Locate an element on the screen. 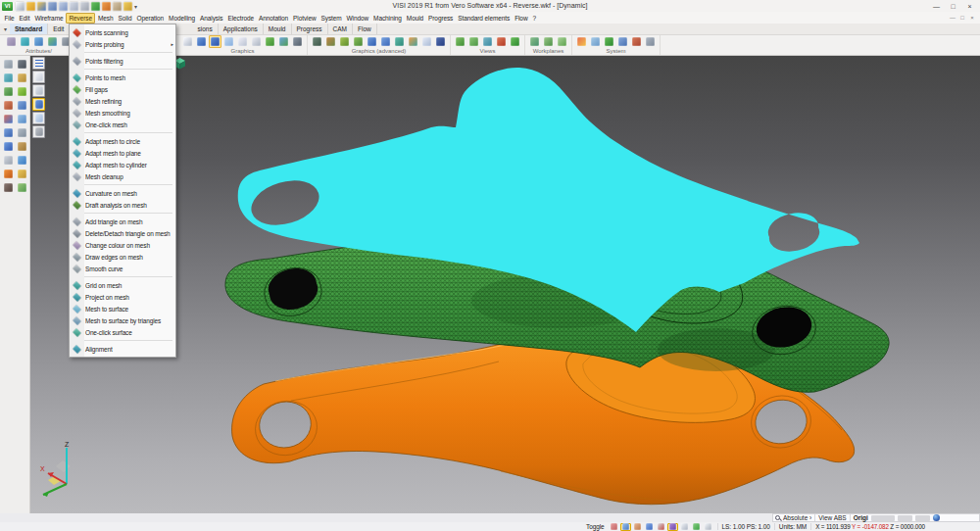 This screenshot has width=980, height=531. image-icon is located at coordinates (596, 41).